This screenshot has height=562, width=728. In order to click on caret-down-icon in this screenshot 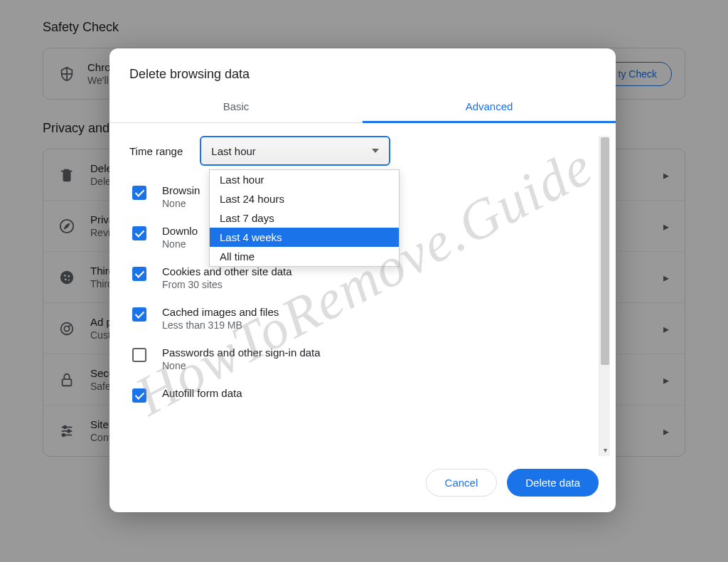, I will do `click(375, 151)`.